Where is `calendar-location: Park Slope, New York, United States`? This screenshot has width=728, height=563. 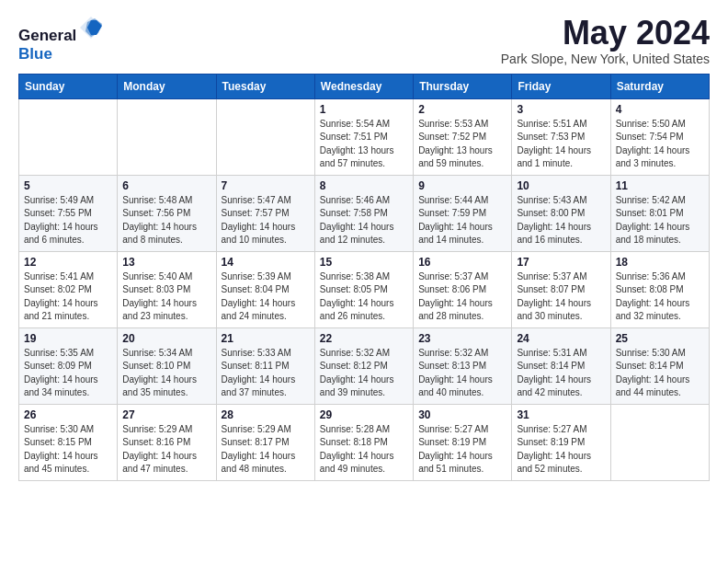 calendar-location: Park Slope, New York, United States is located at coordinates (605, 59).